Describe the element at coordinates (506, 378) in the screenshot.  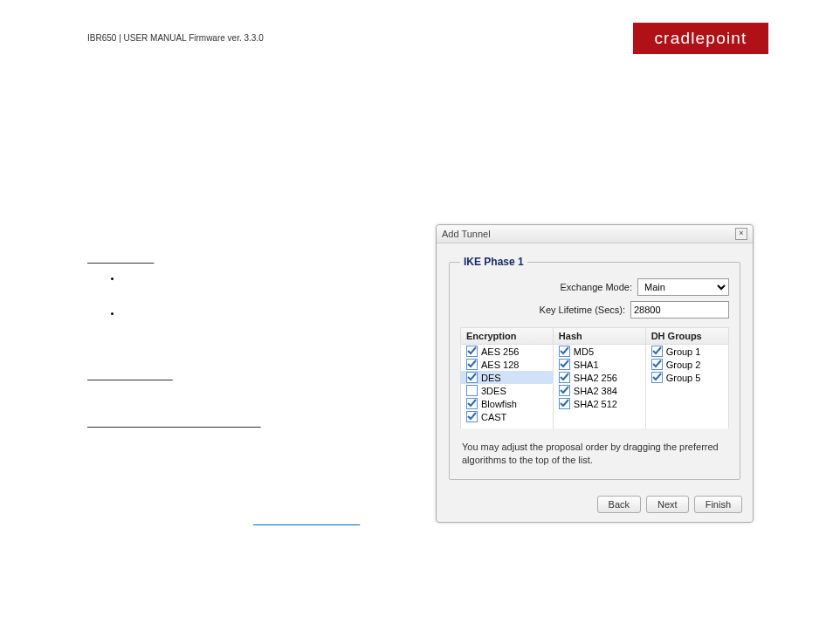
I see `encryption-column: Encryption AES 256AES 128DES3DESBlowfish…` at that location.